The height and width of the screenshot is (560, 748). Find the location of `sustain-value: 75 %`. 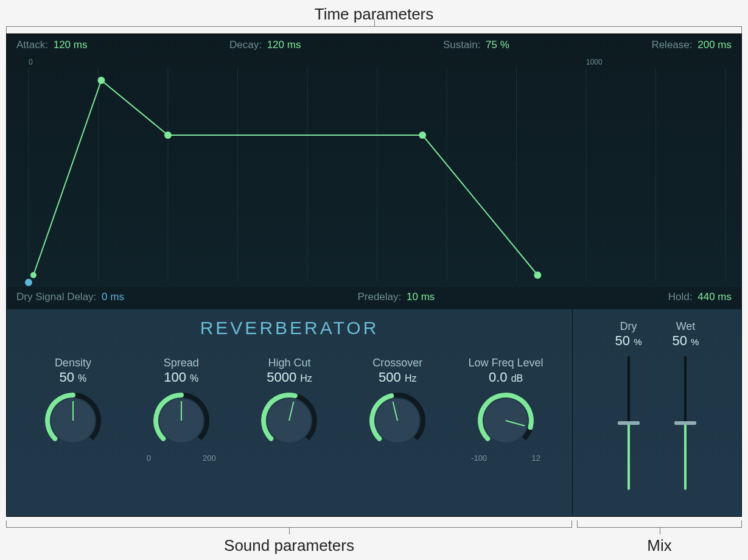

sustain-value: 75 % is located at coordinates (498, 45).